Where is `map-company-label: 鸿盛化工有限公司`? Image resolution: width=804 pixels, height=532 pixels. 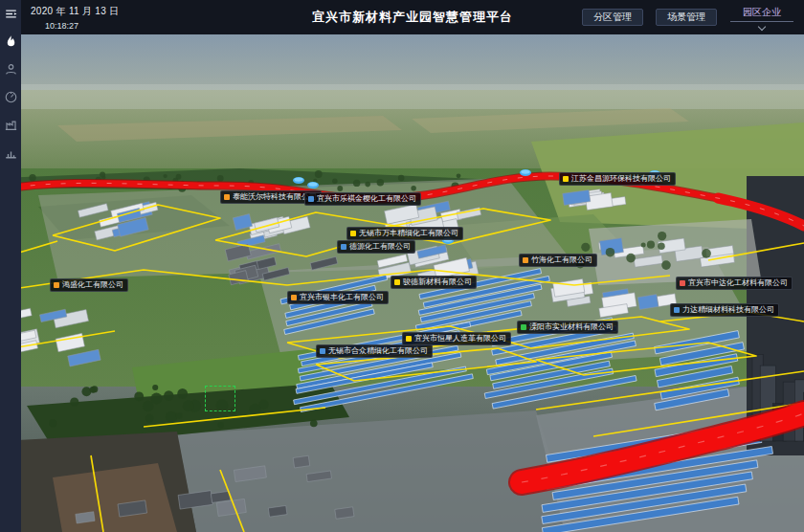 map-company-label: 鸿盛化工有限公司 is located at coordinates (89, 285).